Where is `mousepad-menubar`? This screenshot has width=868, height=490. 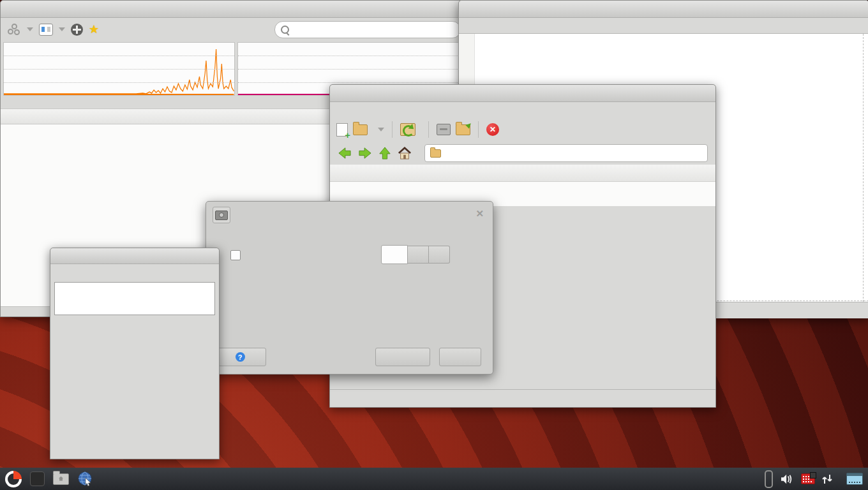 mousepad-menubar is located at coordinates (664, 26).